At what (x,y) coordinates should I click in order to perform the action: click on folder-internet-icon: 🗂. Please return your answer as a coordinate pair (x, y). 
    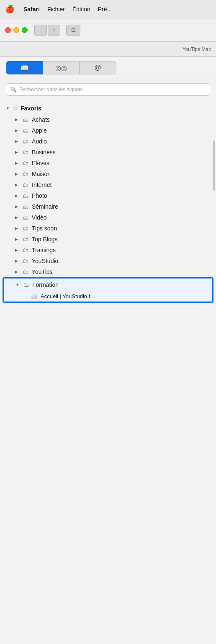
    Looking at the image, I should click on (26, 185).